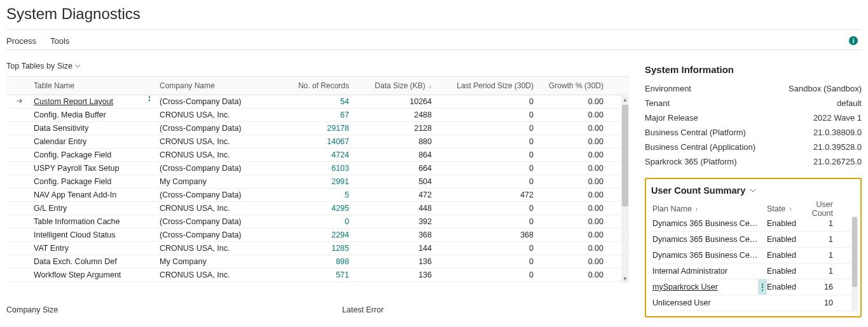 The width and height of the screenshot is (868, 327). Describe the element at coordinates (855, 252) in the screenshot. I see `uc-scroll-thumb` at that location.